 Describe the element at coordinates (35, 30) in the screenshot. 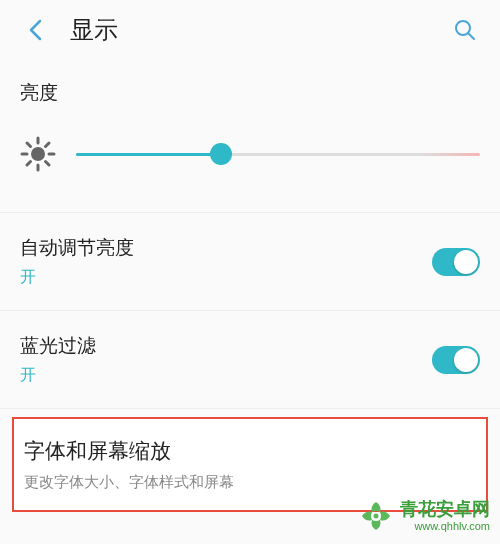

I see `chevron-left-icon` at that location.